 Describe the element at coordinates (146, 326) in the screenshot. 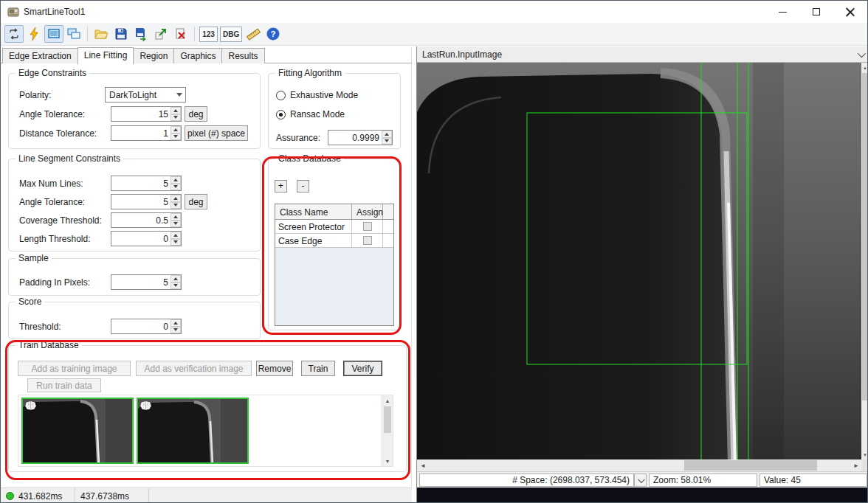

I see `threshold-spinner: 0` at that location.